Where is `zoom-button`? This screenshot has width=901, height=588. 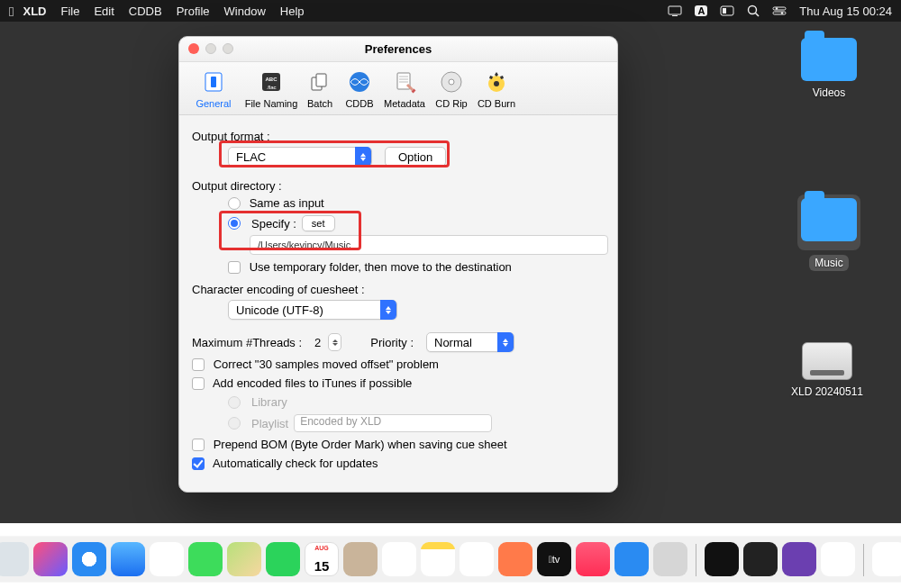 zoom-button is located at coordinates (228, 49).